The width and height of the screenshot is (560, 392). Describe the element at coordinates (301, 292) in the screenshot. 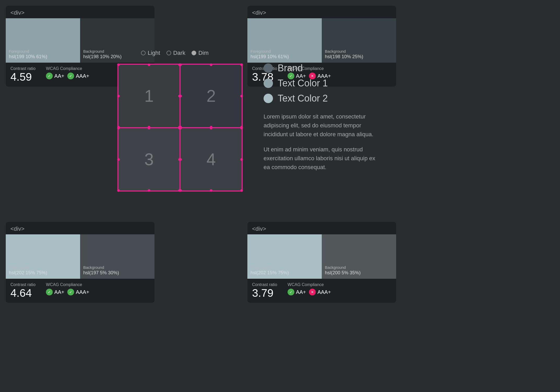

I see `panel-br-aa-label: AA+` at that location.